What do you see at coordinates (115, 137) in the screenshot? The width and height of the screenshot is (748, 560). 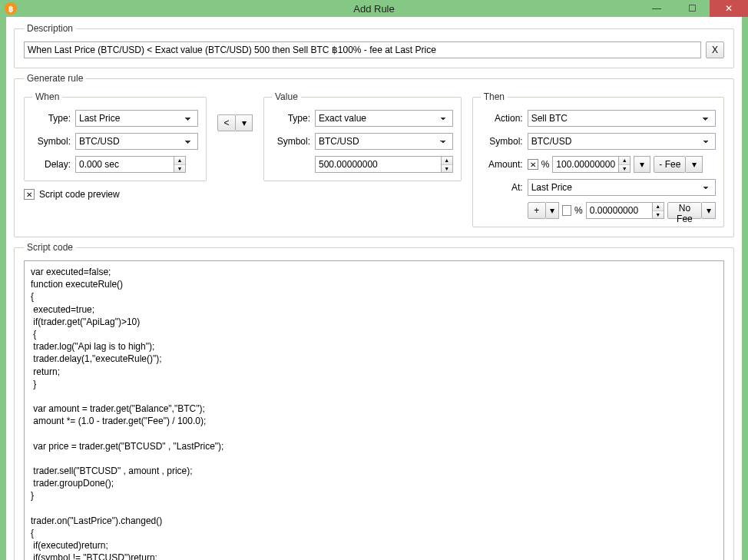 I see `when-group: When Type: Last Price Symbol: BTC/USD De…` at bounding box center [115, 137].